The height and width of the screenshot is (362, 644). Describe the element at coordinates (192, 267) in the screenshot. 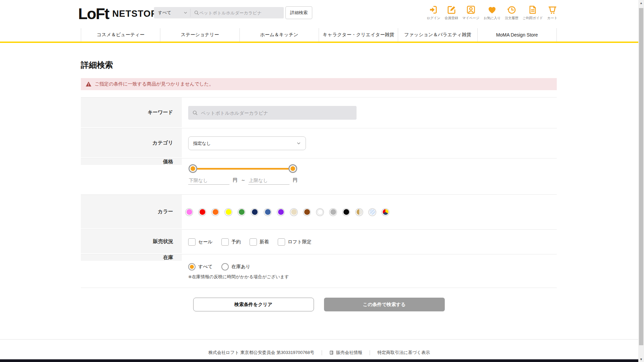

I see `stock-all-radio` at that location.